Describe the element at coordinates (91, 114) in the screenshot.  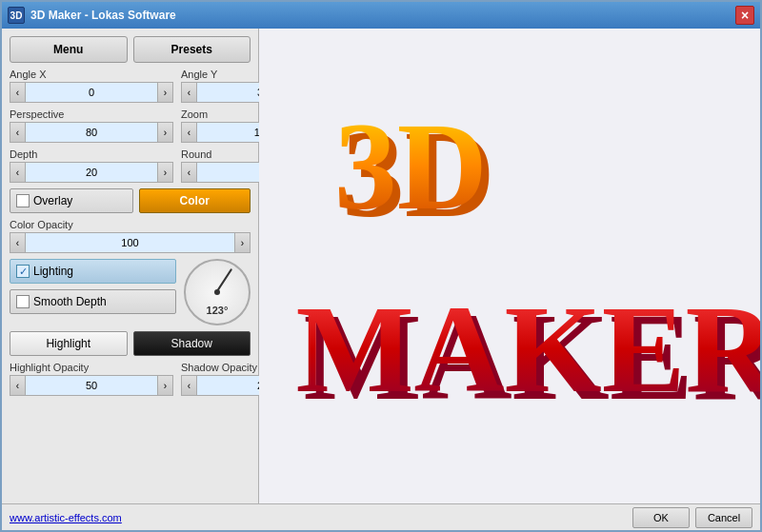
I see `perspective-label: Perspective` at that location.